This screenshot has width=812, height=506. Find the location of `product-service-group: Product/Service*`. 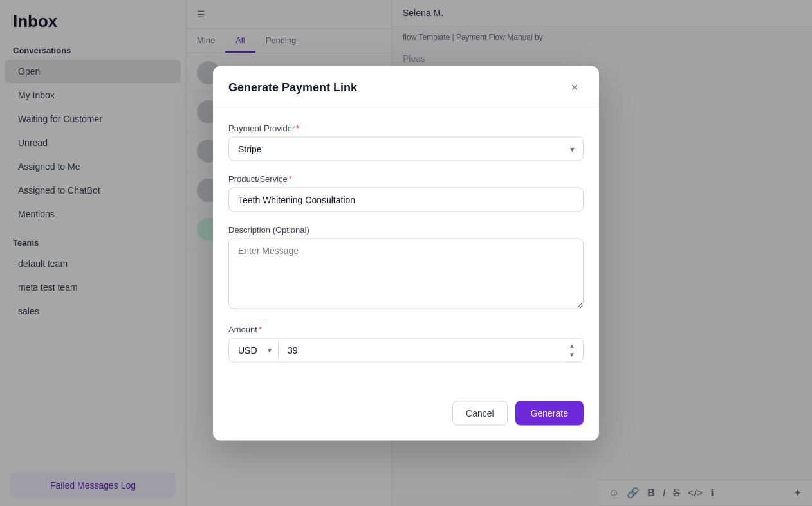

product-service-group: Product/Service* is located at coordinates (406, 193).